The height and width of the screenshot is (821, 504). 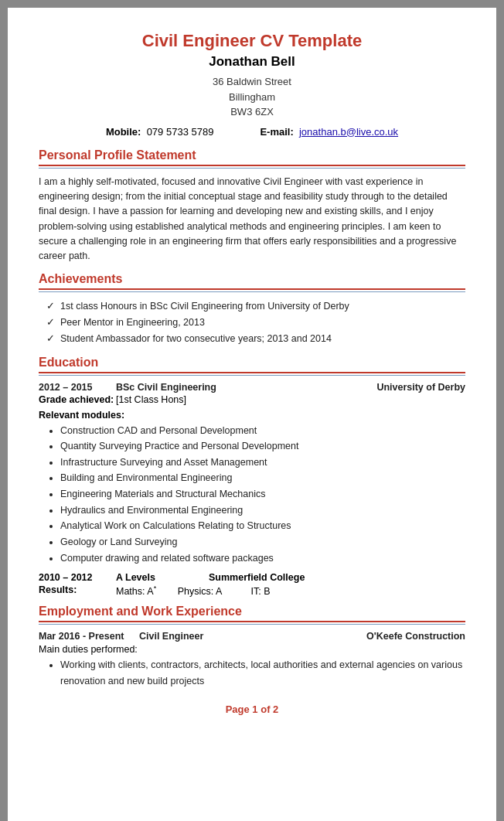 What do you see at coordinates (240, 636) in the screenshot?
I see `emp-title: Civil Engineer` at bounding box center [240, 636].